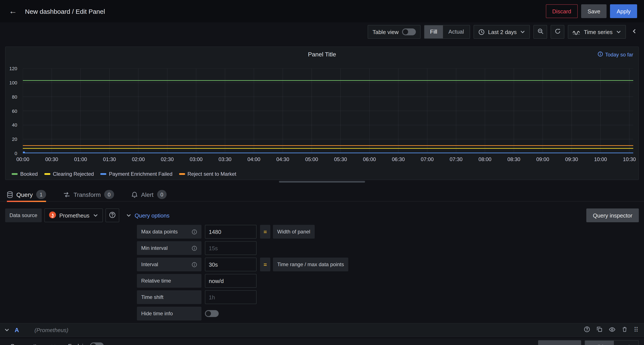  Describe the element at coordinates (626, 343) in the screenshot. I see `code-button: Code` at that location.